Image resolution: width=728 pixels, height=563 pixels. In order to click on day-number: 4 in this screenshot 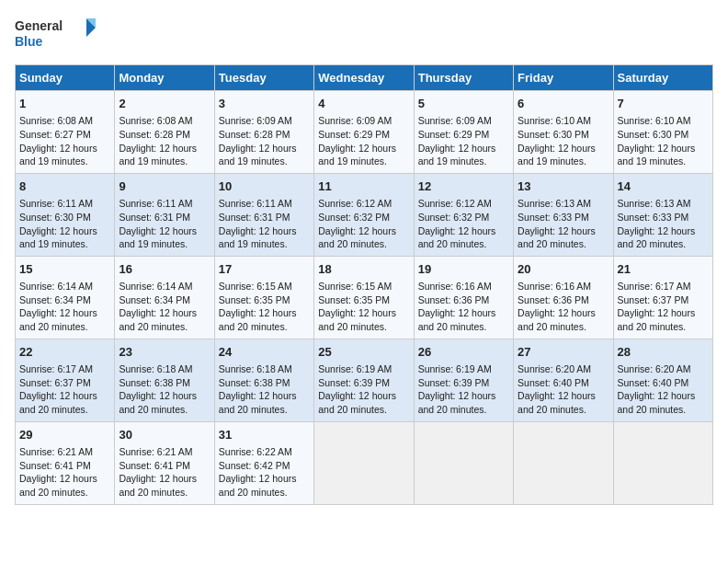, I will do `click(364, 104)`.